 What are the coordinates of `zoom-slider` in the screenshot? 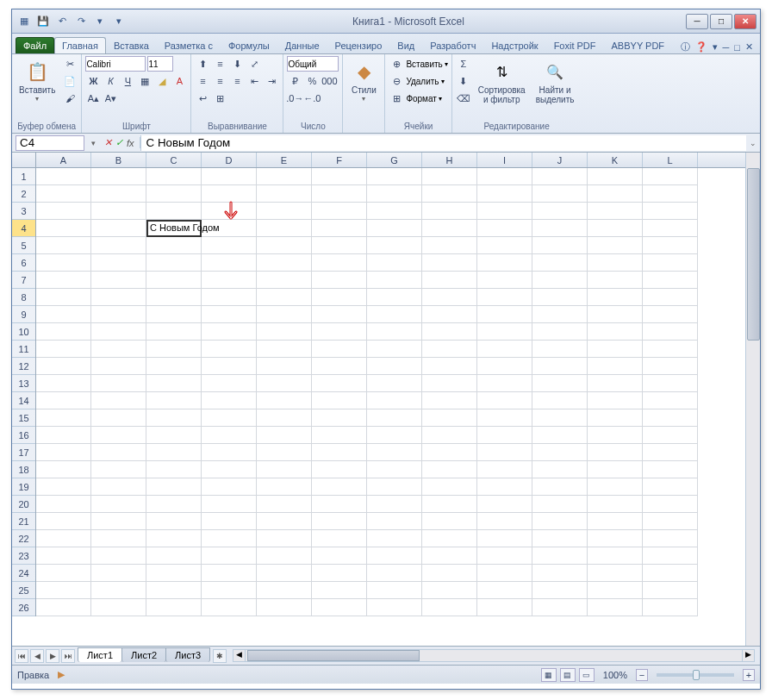 It's located at (695, 675).